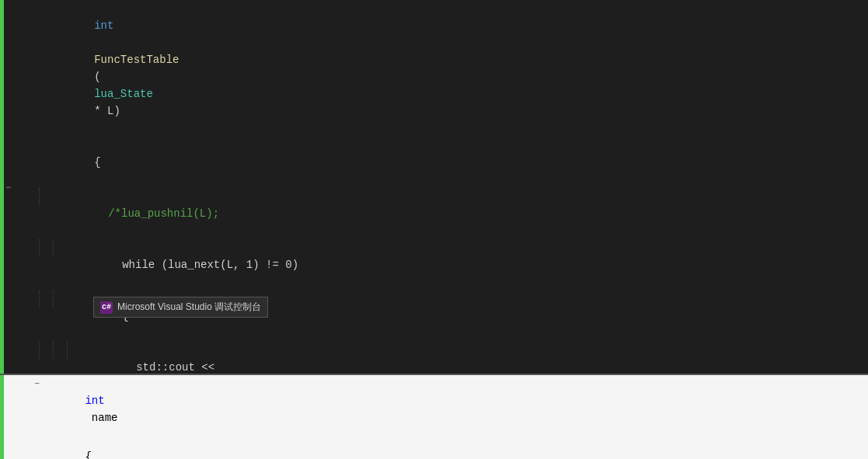  I want to click on code-line-6: std::cout << "key:" << lua_tostring(L, -…, so click(474, 357).